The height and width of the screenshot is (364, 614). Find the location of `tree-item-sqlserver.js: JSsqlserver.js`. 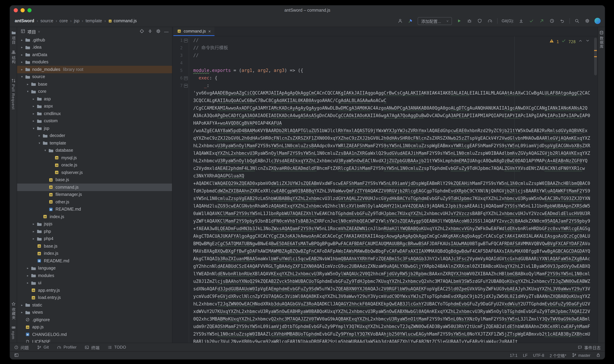

tree-item-sqlserver.js: JSsqlserver.js is located at coordinates (95, 172).